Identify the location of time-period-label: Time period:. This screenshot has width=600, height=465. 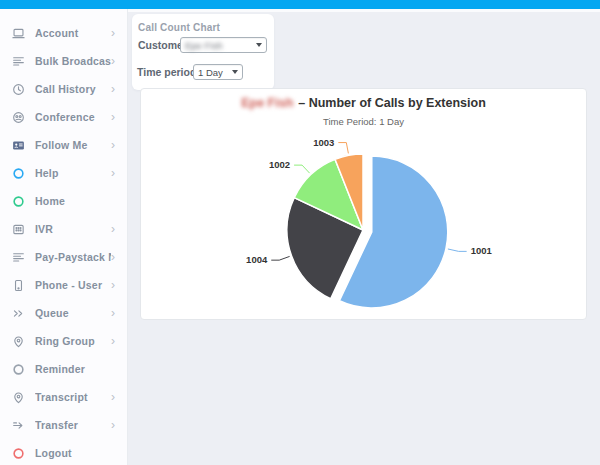
(168, 72).